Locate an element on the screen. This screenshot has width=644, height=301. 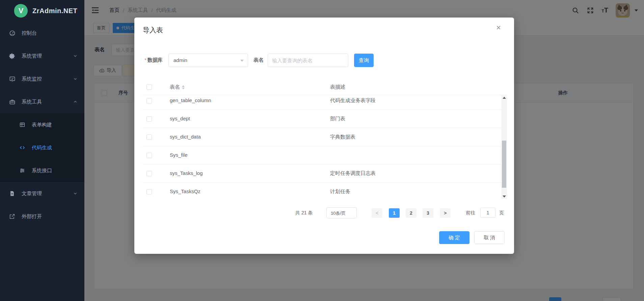
sort-icon is located at coordinates (183, 87).